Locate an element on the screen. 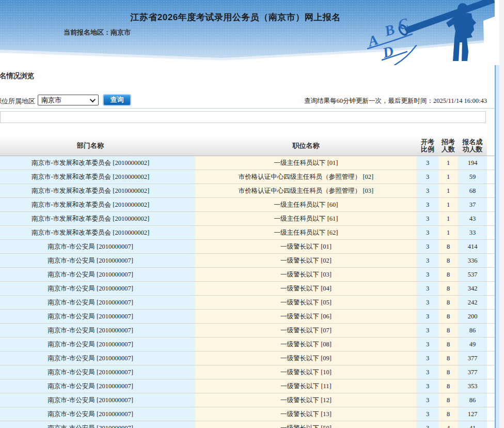 The width and height of the screenshot is (504, 428). table-row: 南京市-市发展和改革委员会 [2010000002] 一级主任科员以下 [62]… is located at coordinates (247, 233).